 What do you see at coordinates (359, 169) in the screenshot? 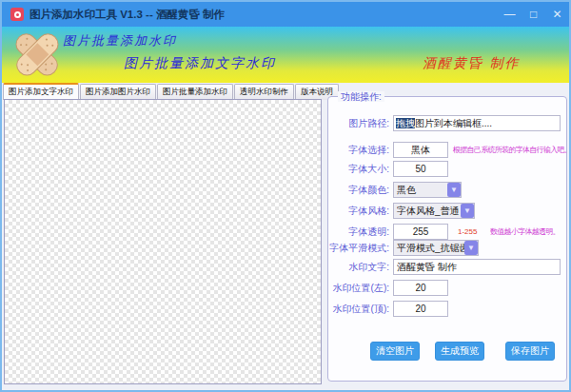
I see `font-size-label: 字体大小:` at bounding box center [359, 169].